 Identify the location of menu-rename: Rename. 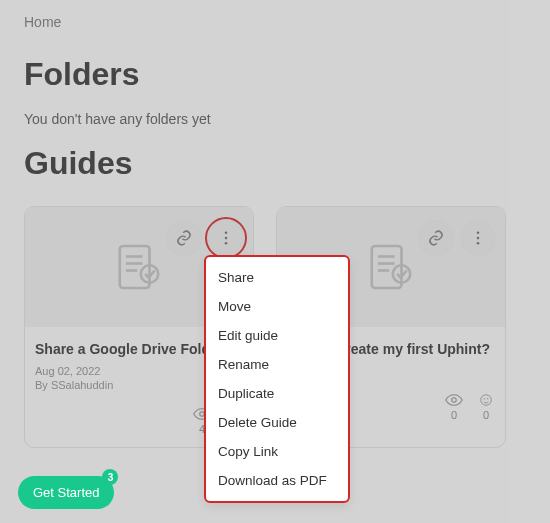
(277, 364).